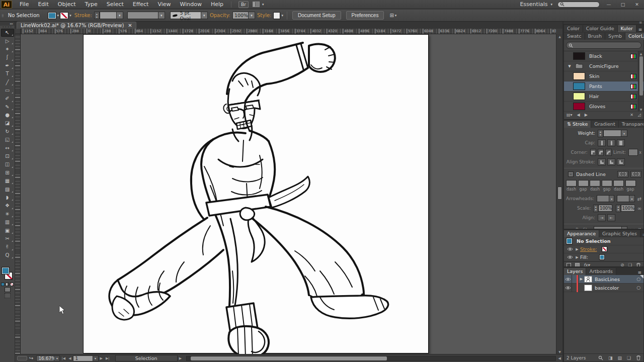 This screenshot has width=644, height=362. I want to click on new-fill-icon, so click(578, 265).